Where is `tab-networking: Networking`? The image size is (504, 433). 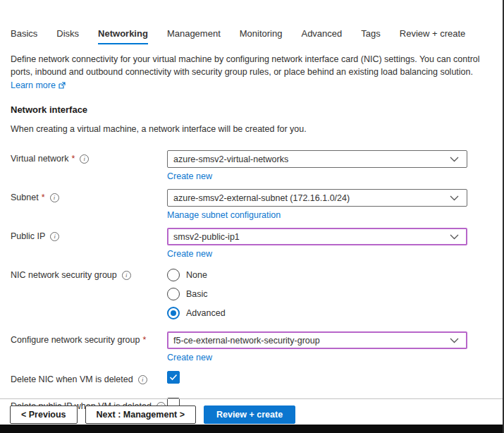 tab-networking: Networking is located at coordinates (123, 37).